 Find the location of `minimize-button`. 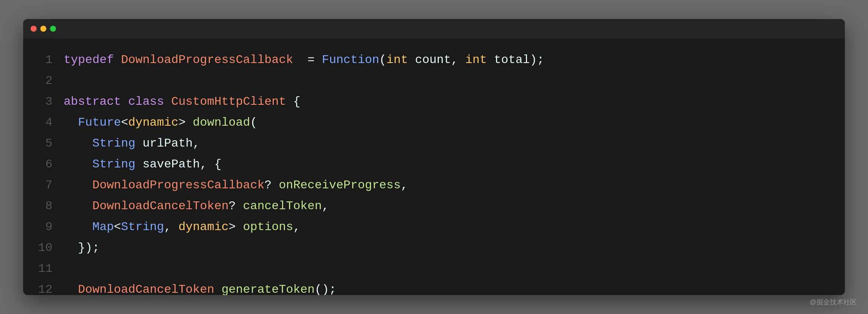

minimize-button is located at coordinates (43, 29).